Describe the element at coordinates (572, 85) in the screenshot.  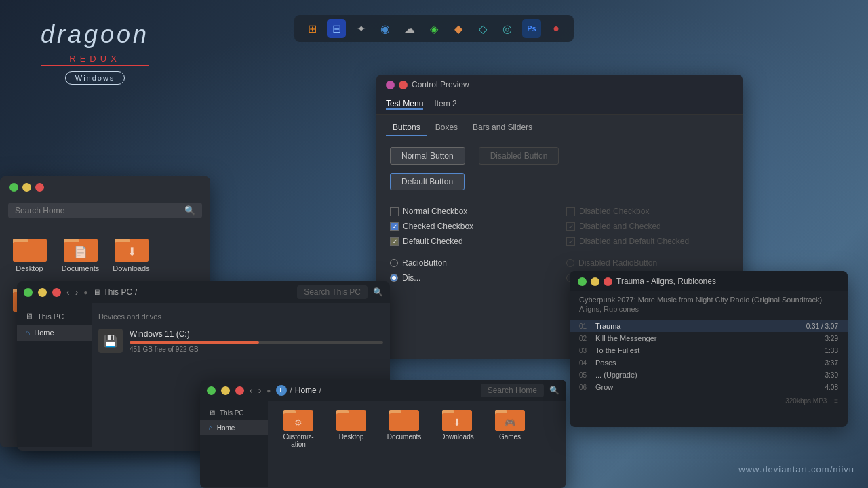
I see `ctrl-title: Control Preview` at that location.